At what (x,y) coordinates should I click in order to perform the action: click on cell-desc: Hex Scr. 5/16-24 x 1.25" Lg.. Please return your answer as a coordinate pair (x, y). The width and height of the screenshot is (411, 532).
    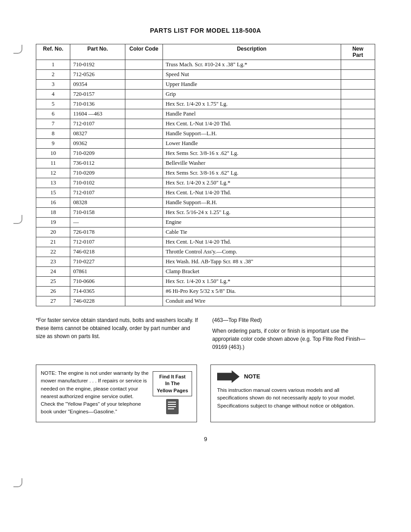
    Looking at the image, I should click on (252, 213).